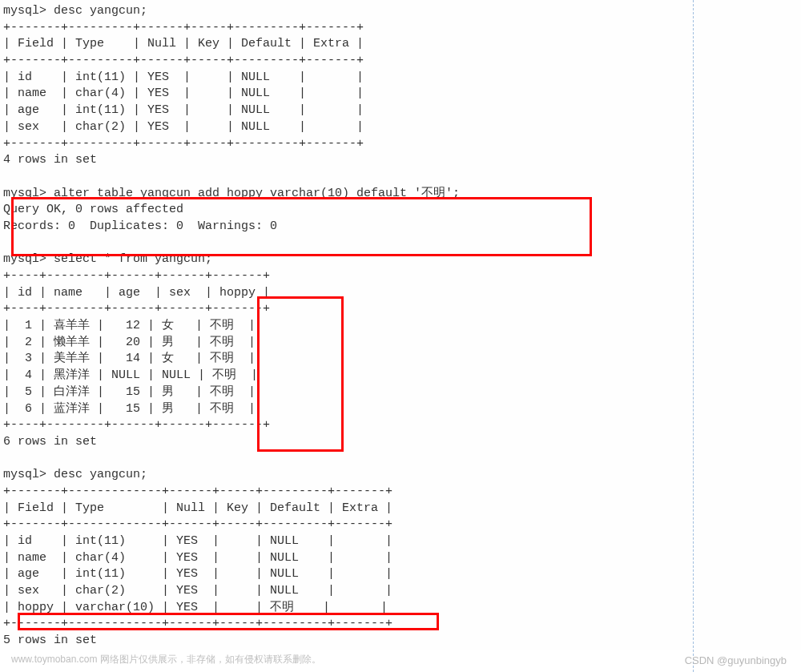 This screenshot has width=801, height=672. I want to click on page-rule, so click(694, 336).